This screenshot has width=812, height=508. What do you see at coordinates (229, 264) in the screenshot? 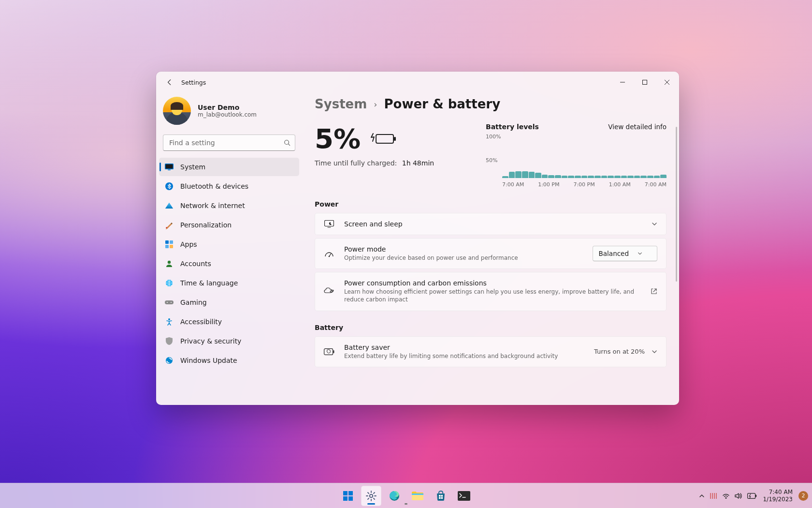
I see `sidebar-item-accounts: Accounts` at bounding box center [229, 264].